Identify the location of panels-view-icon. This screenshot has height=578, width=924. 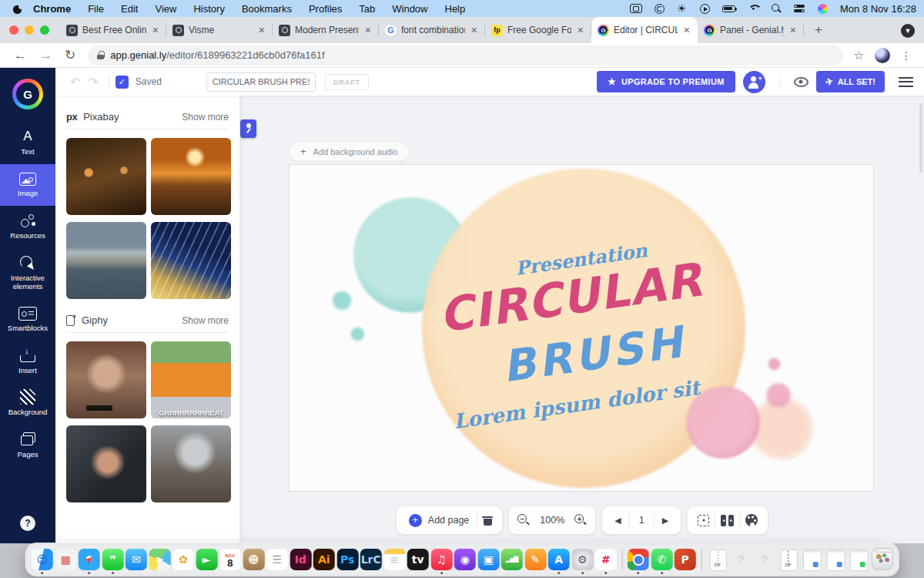
(727, 521).